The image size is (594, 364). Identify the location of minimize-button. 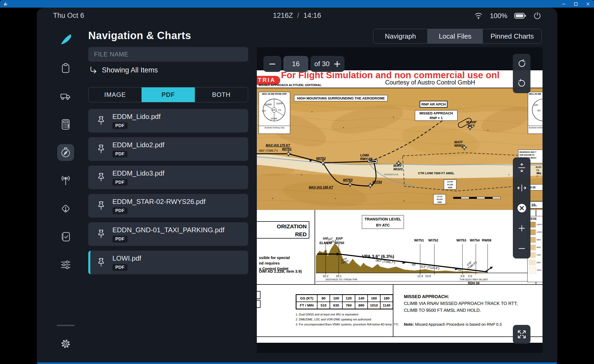
(564, 4).